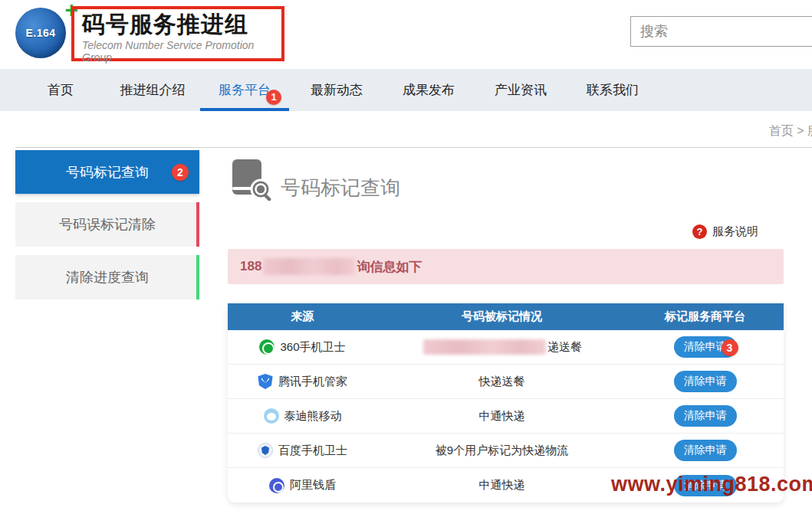  I want to click on table-row: 泰迪熊移动 中通快递 清除申请, so click(506, 417).